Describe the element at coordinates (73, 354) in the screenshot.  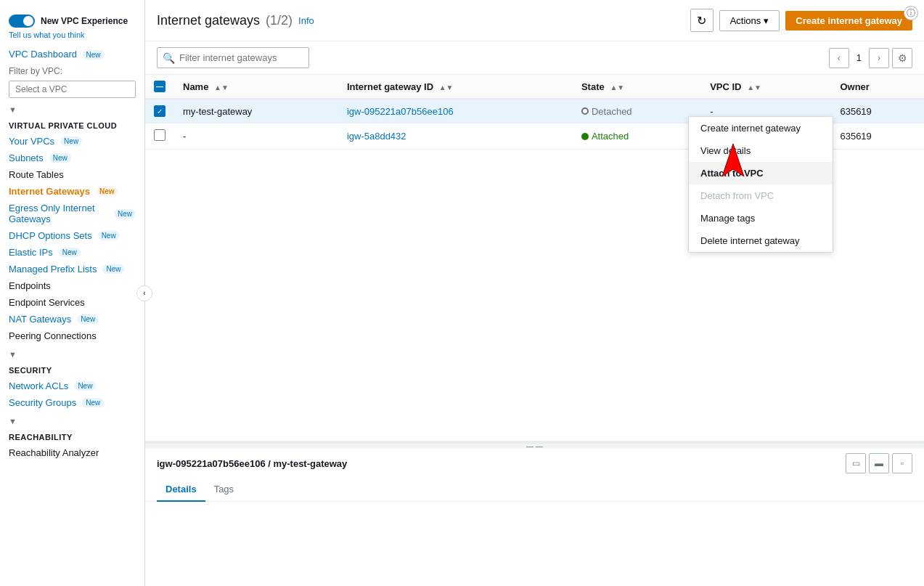
I see `security-section-arrow: ▼` at that location.